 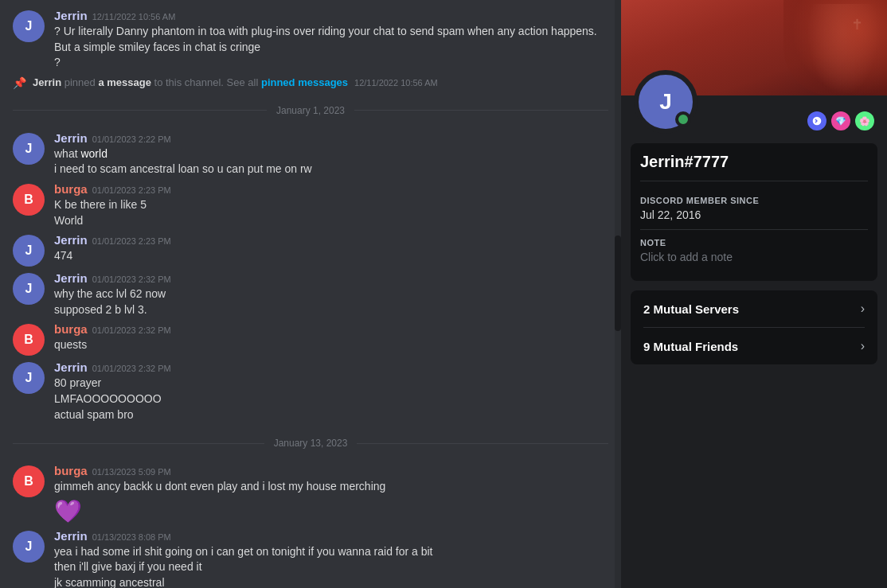 I want to click on timestamp: 12/11/2022 10:56 AM, so click(x=134, y=17).